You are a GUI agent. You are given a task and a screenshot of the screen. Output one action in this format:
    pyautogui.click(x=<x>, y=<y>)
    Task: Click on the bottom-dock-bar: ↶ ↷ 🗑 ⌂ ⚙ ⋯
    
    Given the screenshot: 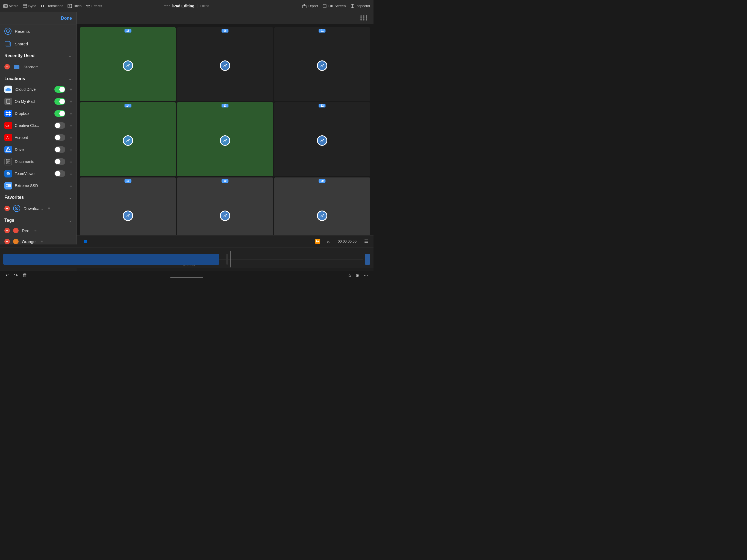 What is the action you would take?
    pyautogui.click(x=187, y=275)
    